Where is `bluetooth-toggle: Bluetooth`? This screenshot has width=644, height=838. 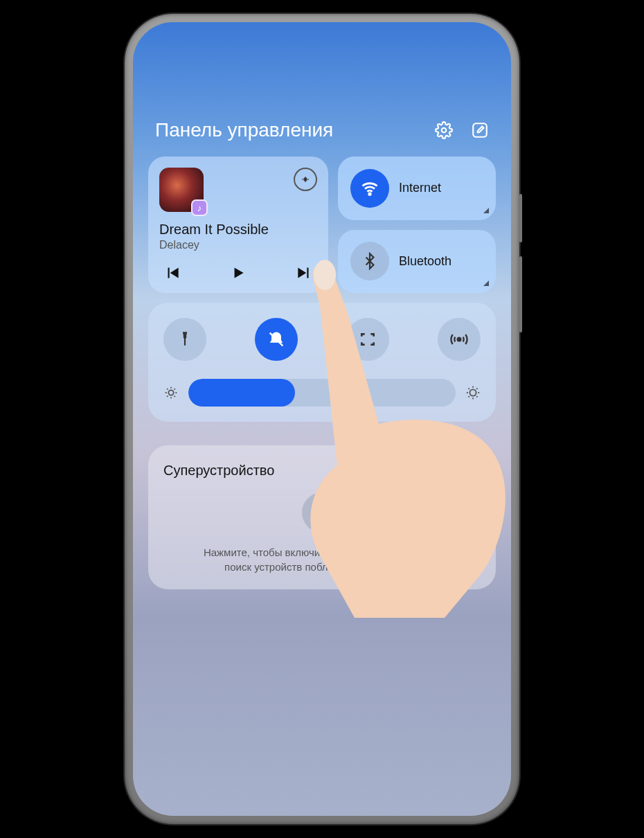
bluetooth-toggle: Bluetooth is located at coordinates (417, 262).